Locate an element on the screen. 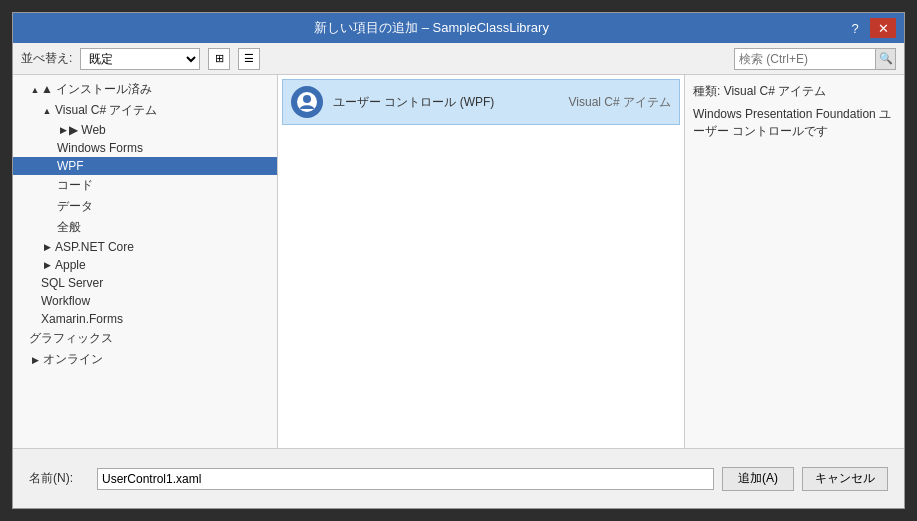 Image resolution: width=917 pixels, height=521 pixels. workflow-label: Workflow is located at coordinates (66, 301).